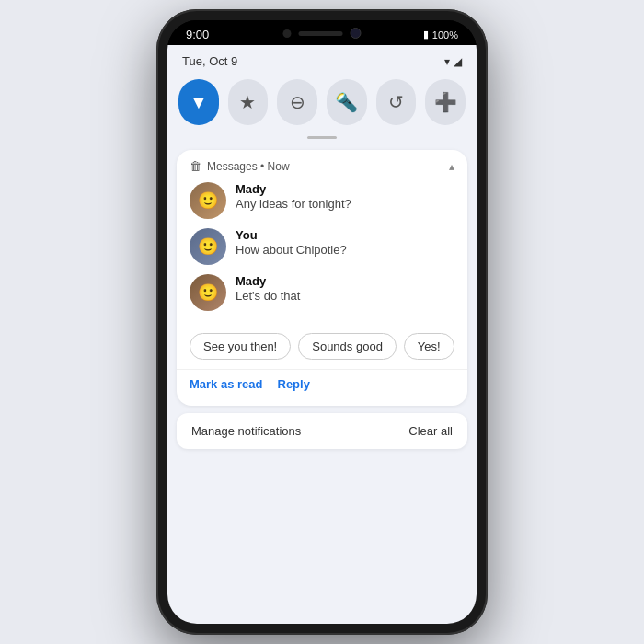  Describe the element at coordinates (197, 35) in the screenshot. I see `status-time: 9:00` at that location.